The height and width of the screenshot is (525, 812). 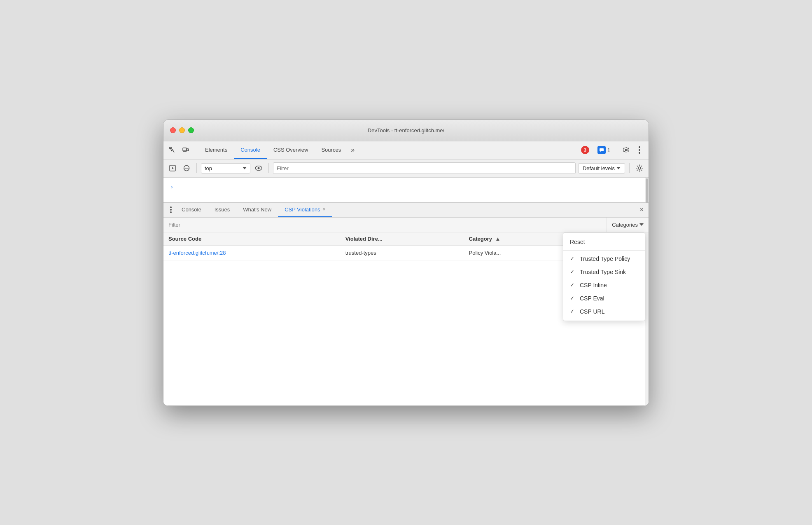 What do you see at coordinates (387, 150) in the screenshot?
I see `tab-navigation: Elements Console CSS Overview Sources »` at bounding box center [387, 150].